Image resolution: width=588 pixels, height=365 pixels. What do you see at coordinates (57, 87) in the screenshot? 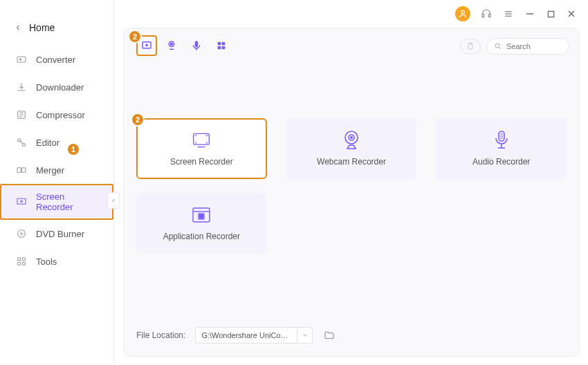
I see `sidebar-item-downloader: Downloader` at bounding box center [57, 87].